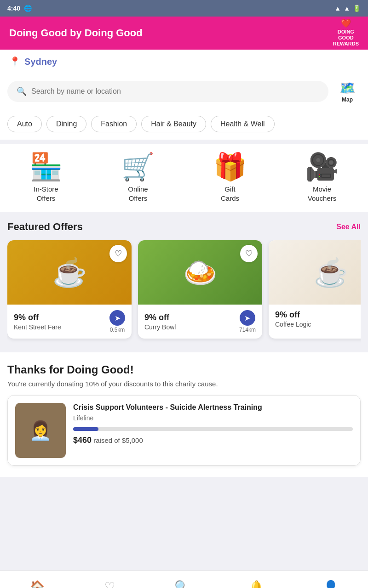  Describe the element at coordinates (184, 126) in the screenshot. I see `categories-scroll: Auto Dining Fashion Hair & Beauty Health…` at that location.